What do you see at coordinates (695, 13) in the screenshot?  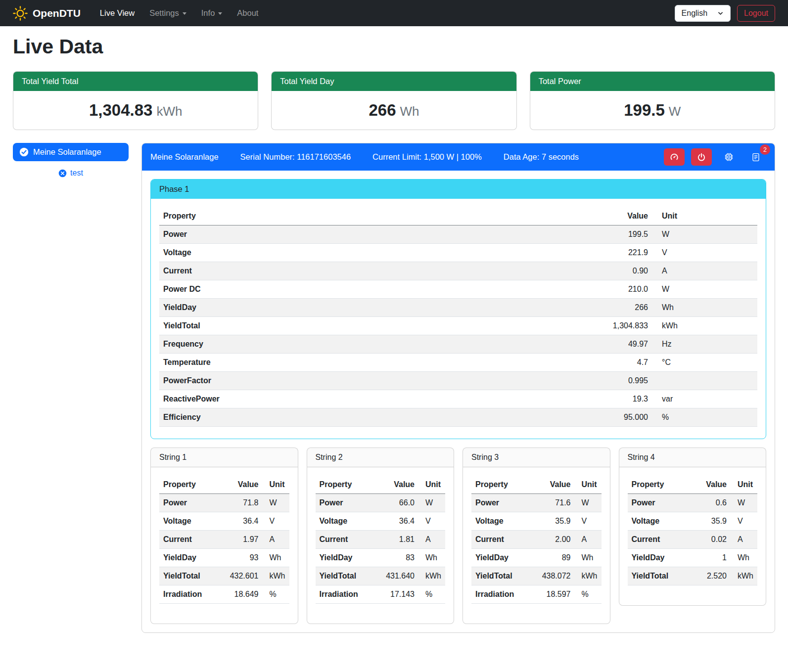 I see `language-value: English` at bounding box center [695, 13].